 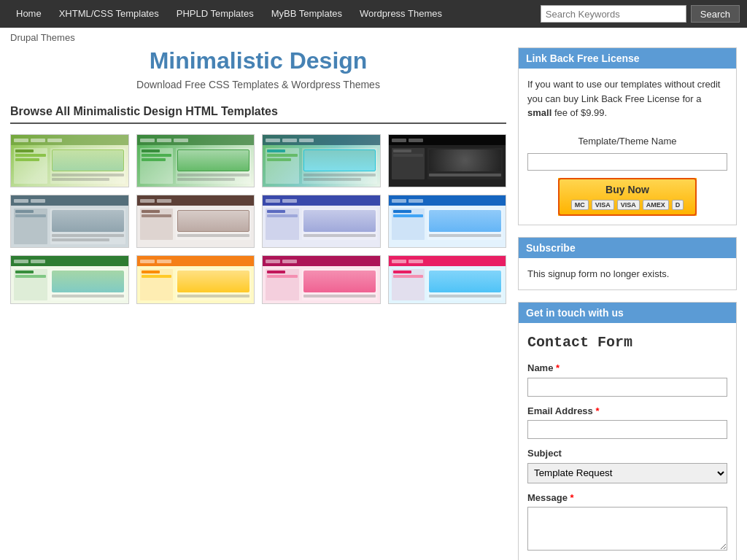 What do you see at coordinates (627, 379) in the screenshot?
I see `name-field-group: Name *` at bounding box center [627, 379].